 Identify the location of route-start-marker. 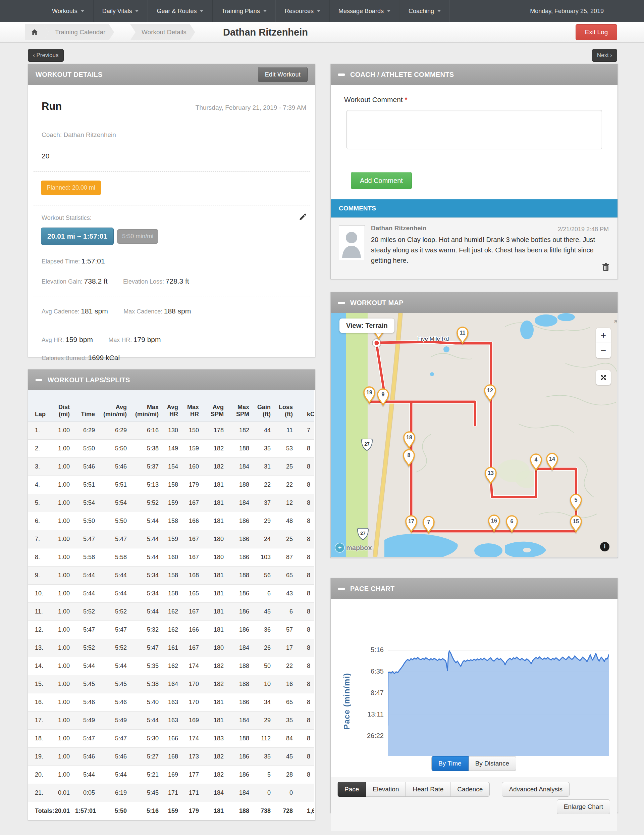
(377, 343).